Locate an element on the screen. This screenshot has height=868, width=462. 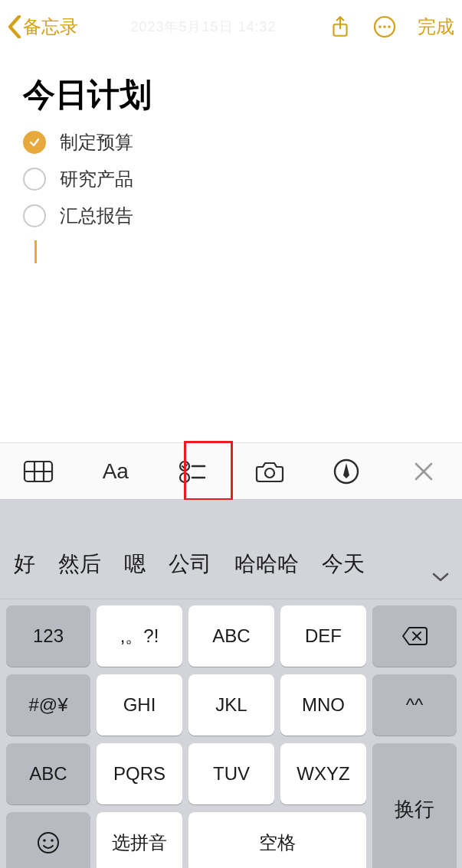
share-icon is located at coordinates (340, 27).